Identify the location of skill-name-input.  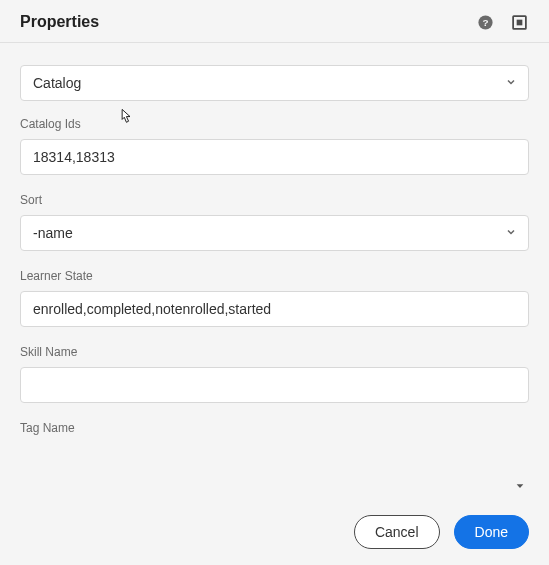
(274, 385).